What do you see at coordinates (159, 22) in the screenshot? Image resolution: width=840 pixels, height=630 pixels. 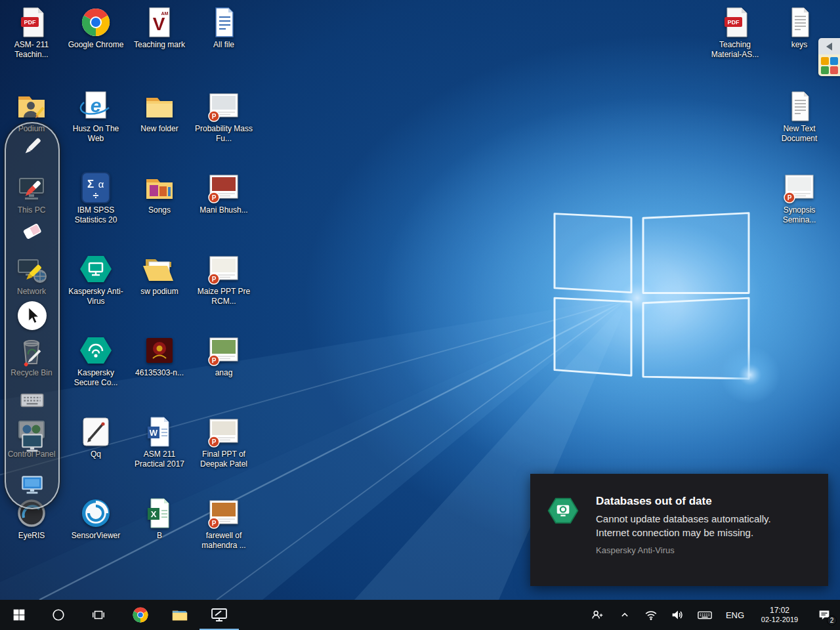 I see `vmark-icon: VAM` at bounding box center [159, 22].